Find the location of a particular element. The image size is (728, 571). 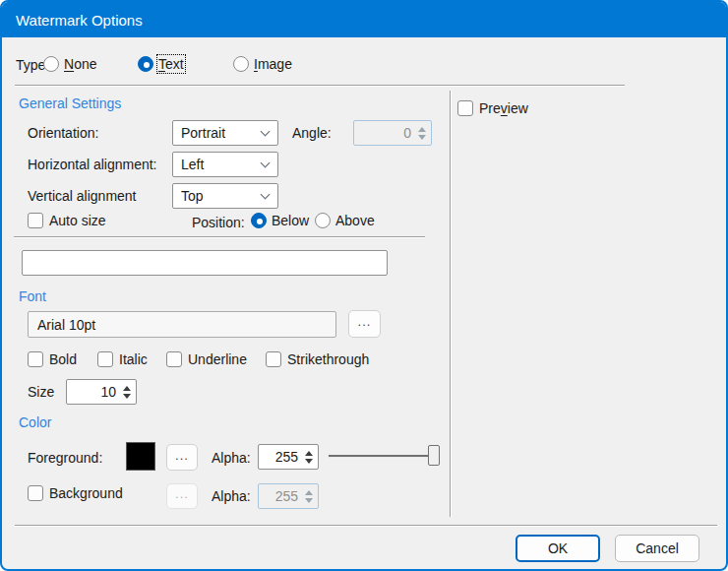

horizontal-alignment-value: Left is located at coordinates (193, 164).